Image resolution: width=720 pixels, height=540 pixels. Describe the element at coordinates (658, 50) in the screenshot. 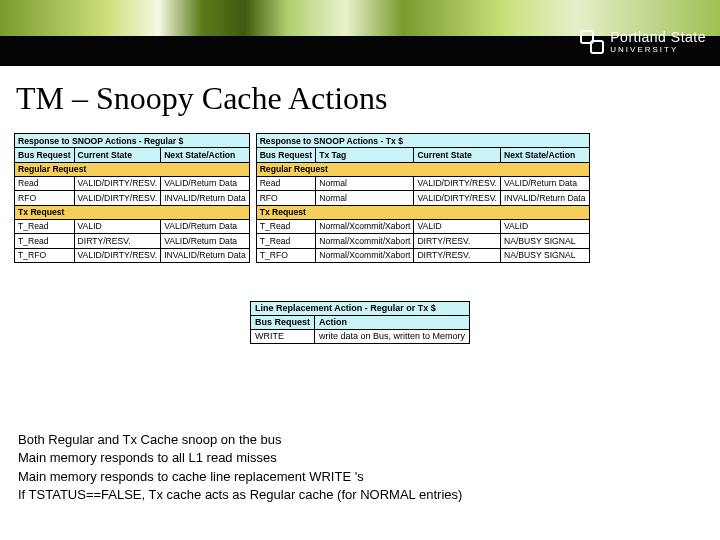

I see `brand-subtitle: UNIVERSITY` at that location.